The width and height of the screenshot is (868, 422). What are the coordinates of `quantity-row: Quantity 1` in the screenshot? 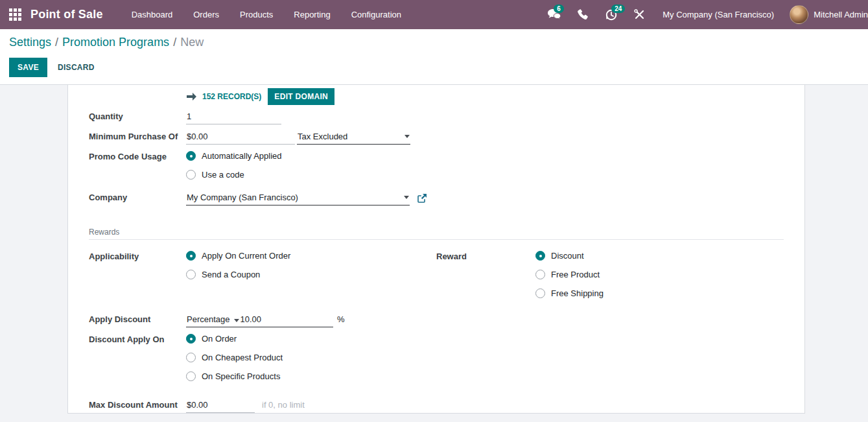 It's located at (436, 117).